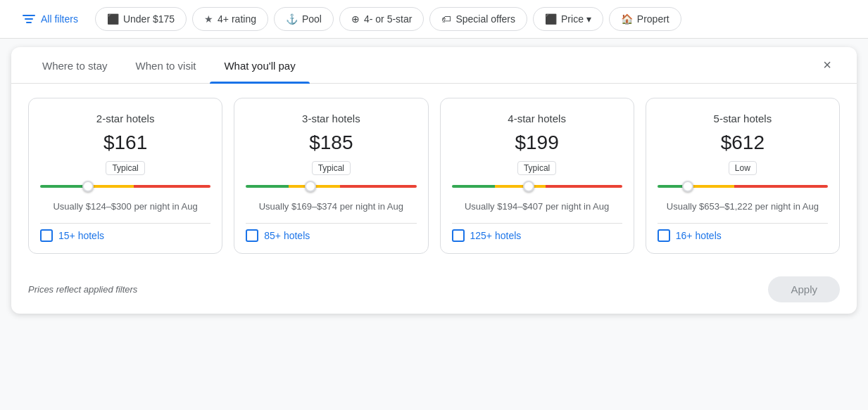 This screenshot has height=410, width=868. Describe the element at coordinates (125, 118) in the screenshot. I see `2star-title: 2-star hotels` at that location.